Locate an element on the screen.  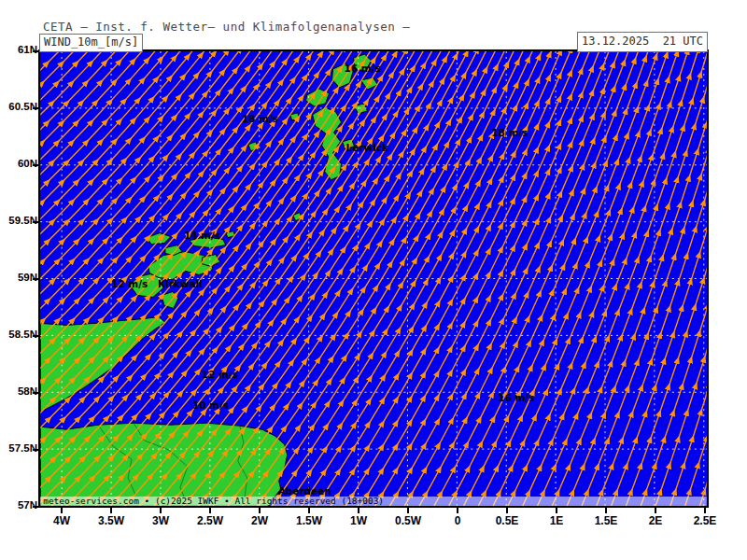
copyright-note: meteo-services.com • (c)2025 IWKF • All … is located at coordinates (213, 501).